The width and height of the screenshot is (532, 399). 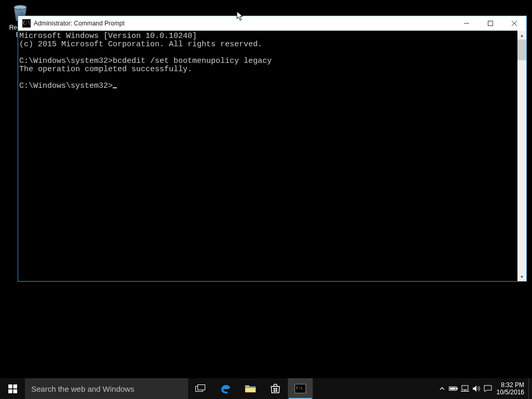 What do you see at coordinates (145, 61) in the screenshot?
I see `terminal-line: C:\Windows\system32>bcdedit /set bootmen…` at bounding box center [145, 61].